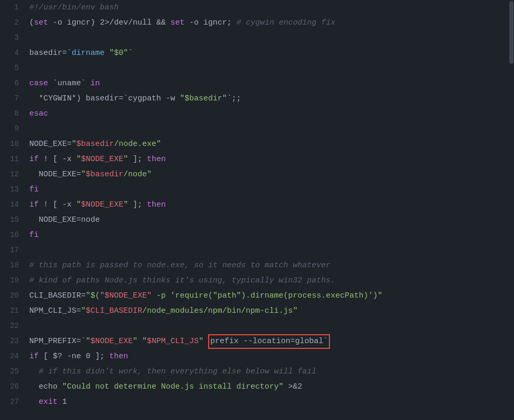 The height and width of the screenshot is (420, 514). I want to click on line-21: NPM_CLI_JS="$CLI_BASEDIR/node_modules/np…, so click(272, 311).